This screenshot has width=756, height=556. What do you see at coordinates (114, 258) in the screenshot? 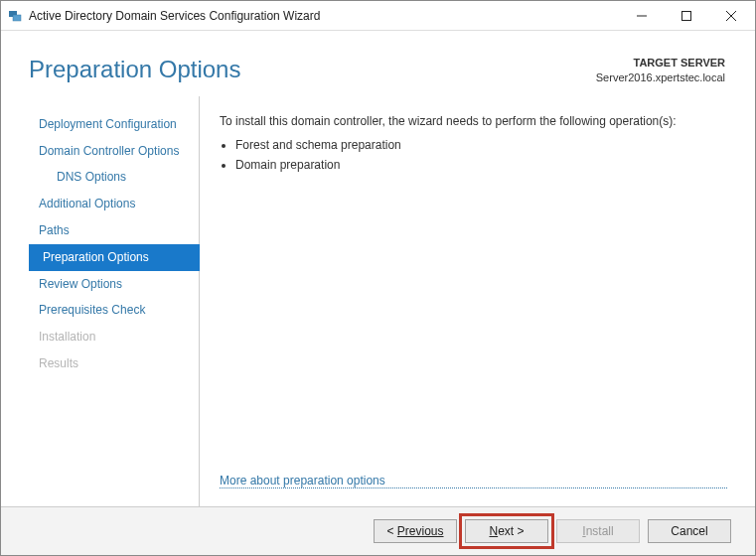
I see `sidebar-item-preparation-options: Preparation Options` at bounding box center [114, 258].